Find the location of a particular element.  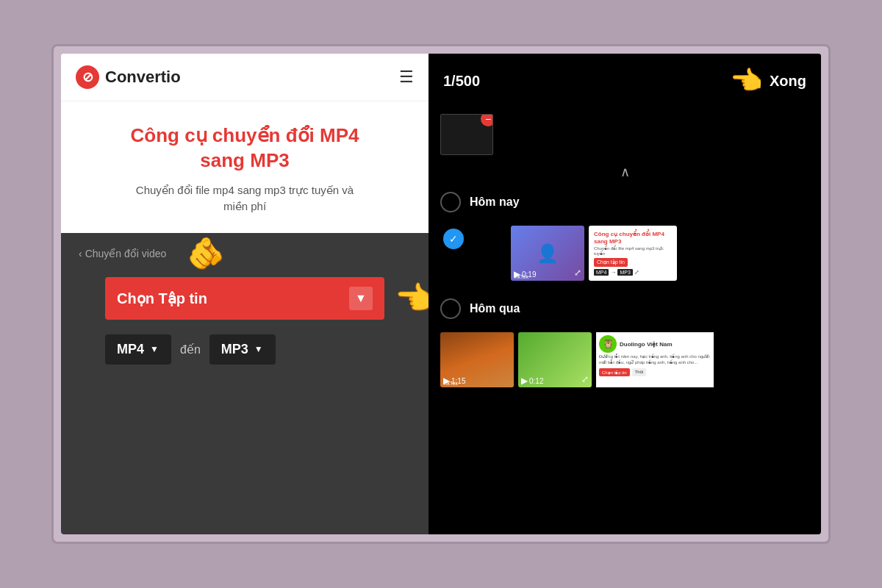

mini-to-arrow: → is located at coordinates (613, 272).